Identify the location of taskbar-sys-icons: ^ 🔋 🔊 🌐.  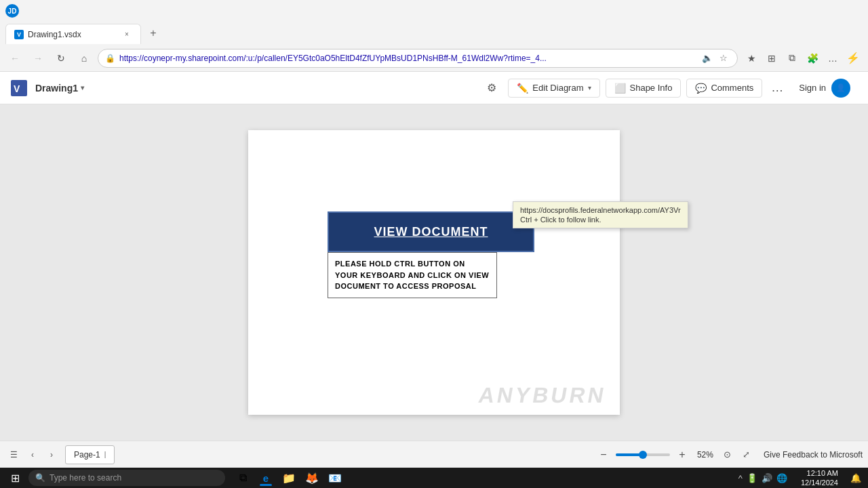
(763, 479).